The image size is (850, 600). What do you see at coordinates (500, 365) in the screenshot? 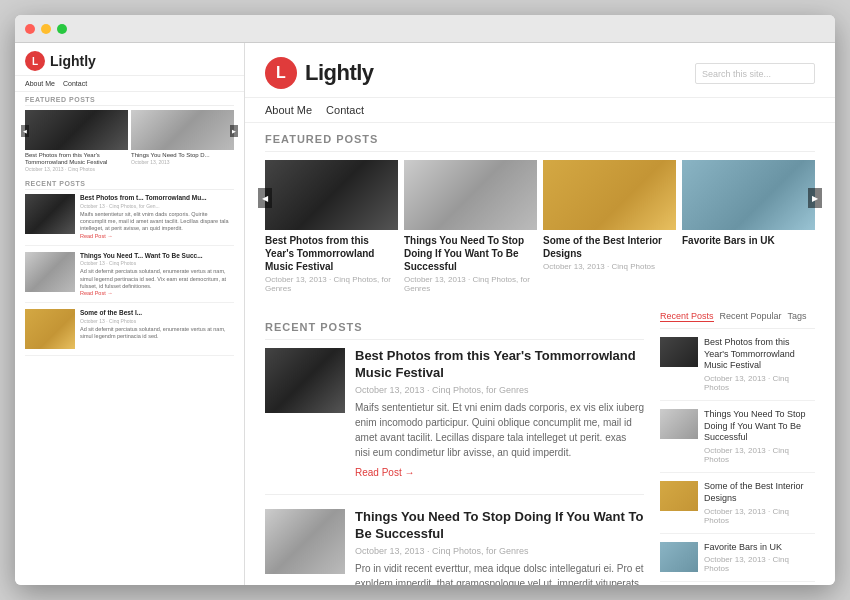
I see `rp-title-0: Best Photos from this Year's Tommorrowla…` at bounding box center [500, 365].